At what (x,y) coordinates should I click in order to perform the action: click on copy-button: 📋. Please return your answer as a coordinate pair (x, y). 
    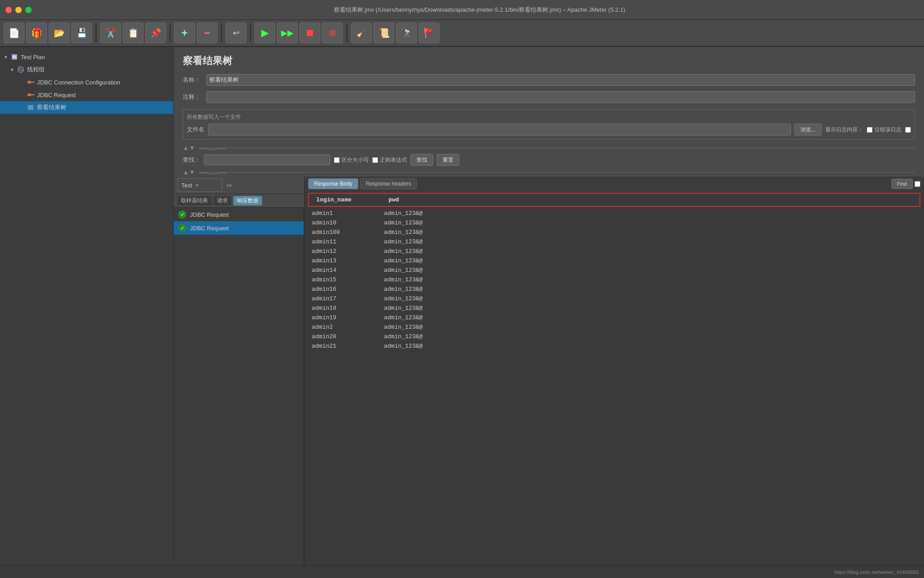
    Looking at the image, I should click on (133, 33).